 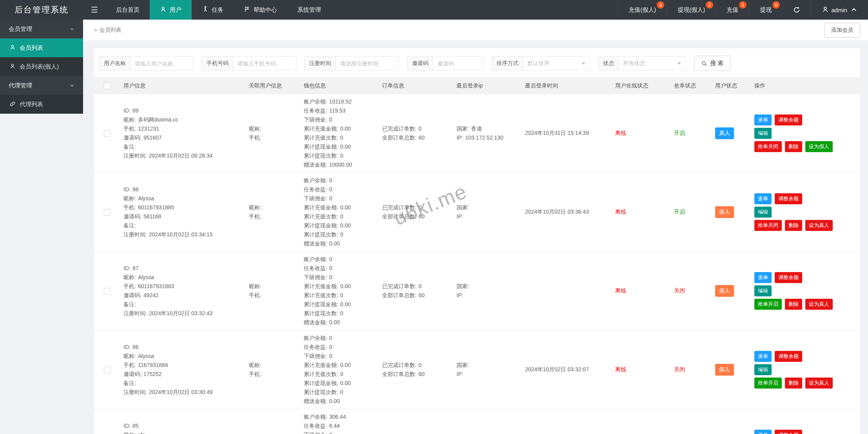 What do you see at coordinates (804, 432) in the screenshot?
I see `actions-cell: 派单 调整余额 编辑 抢单关闭 删除 设为假人` at bounding box center [804, 432].